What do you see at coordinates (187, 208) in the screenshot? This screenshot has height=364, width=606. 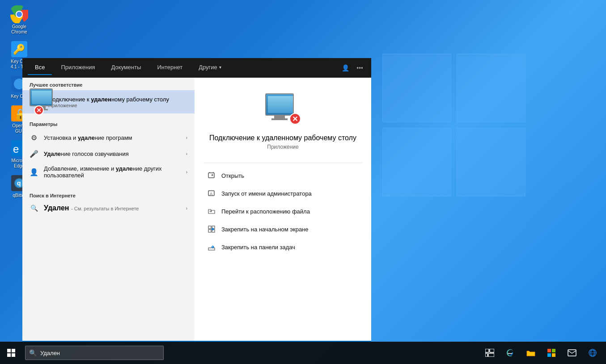 I see `chevron-right-icon-internet: ›` at bounding box center [187, 208].